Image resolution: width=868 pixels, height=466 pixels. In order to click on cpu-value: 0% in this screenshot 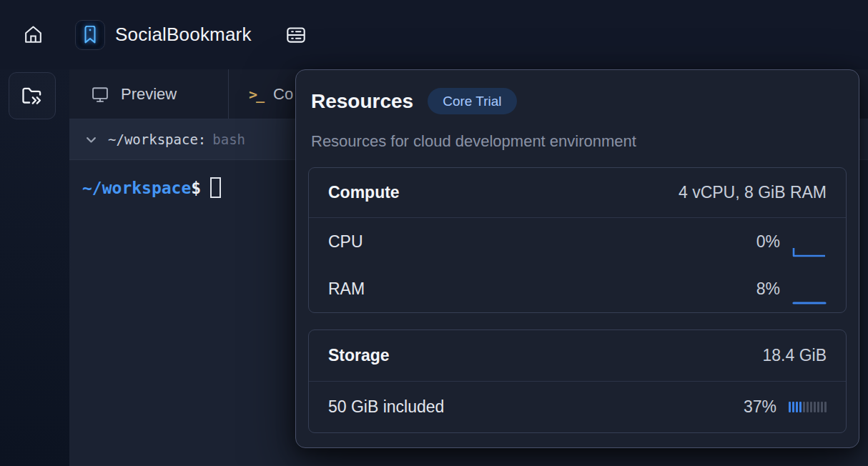, I will do `click(768, 242)`.